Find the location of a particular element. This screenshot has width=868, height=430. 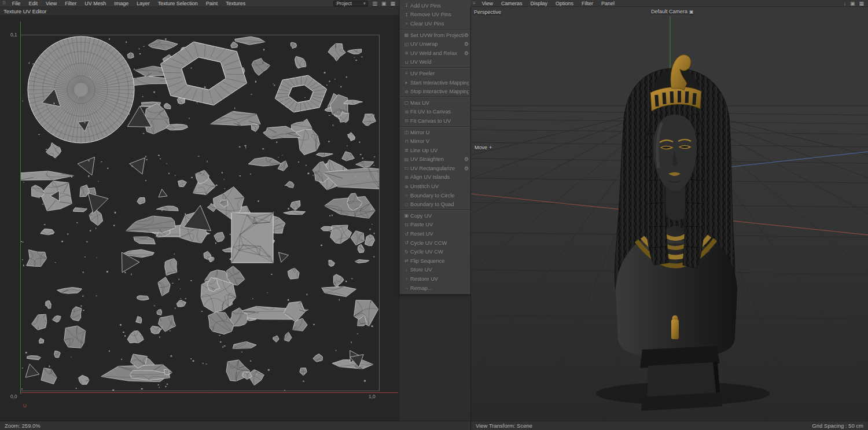

uv-menu-item-boundary-to-quad: □Boundary to Quad is located at coordinates (435, 204).